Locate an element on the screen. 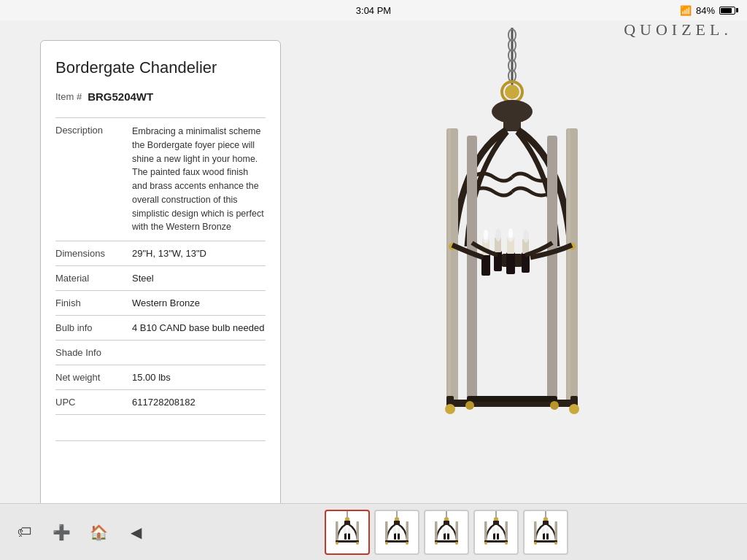  item-number: BRG5204WT is located at coordinates (120, 96).